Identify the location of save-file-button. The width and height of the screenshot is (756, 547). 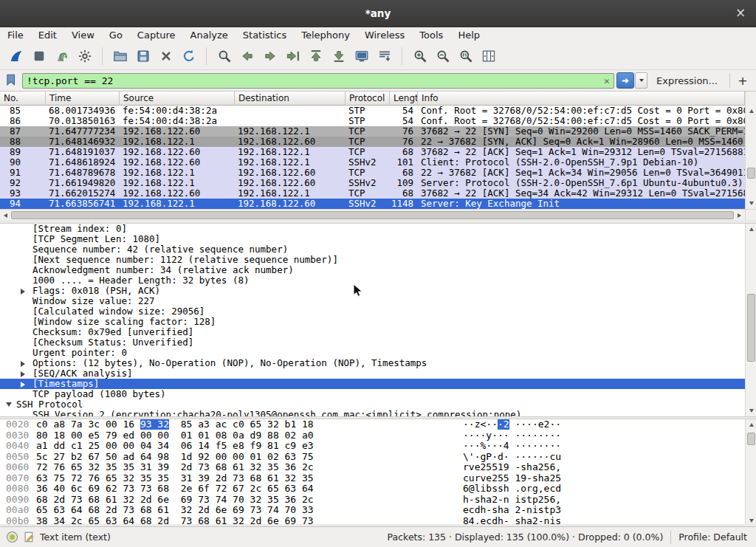
(143, 56).